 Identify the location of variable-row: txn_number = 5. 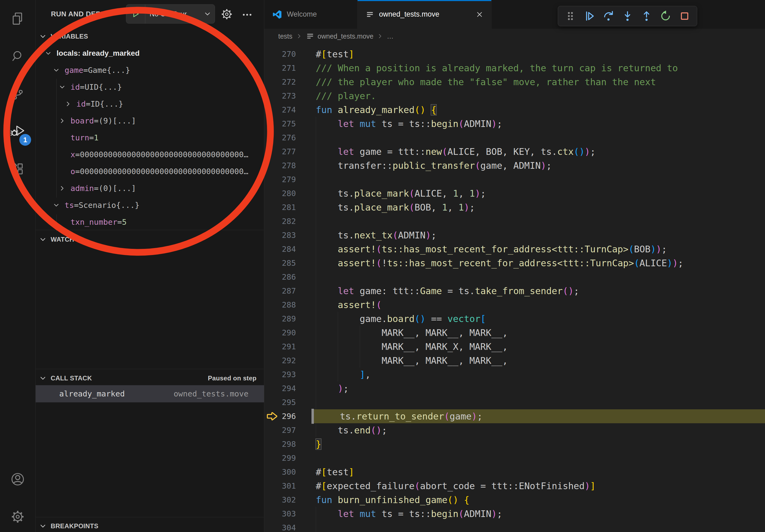
(150, 222).